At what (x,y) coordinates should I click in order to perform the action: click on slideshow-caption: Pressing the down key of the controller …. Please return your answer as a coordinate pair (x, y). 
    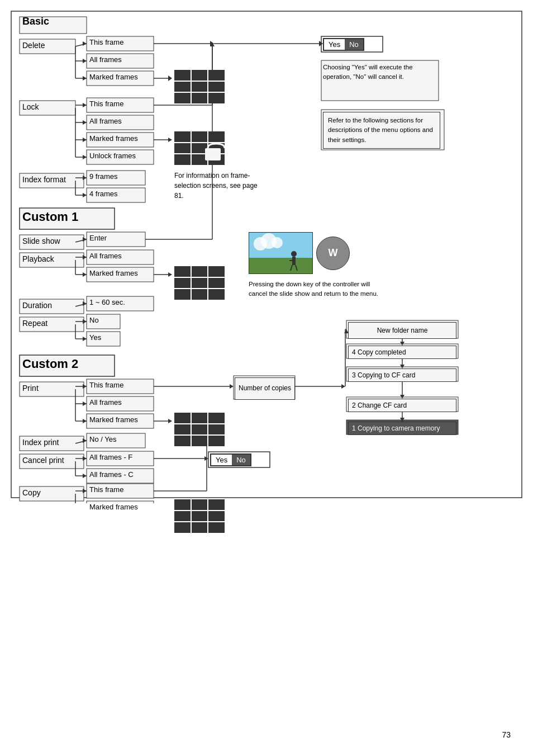
    Looking at the image, I should click on (316, 290).